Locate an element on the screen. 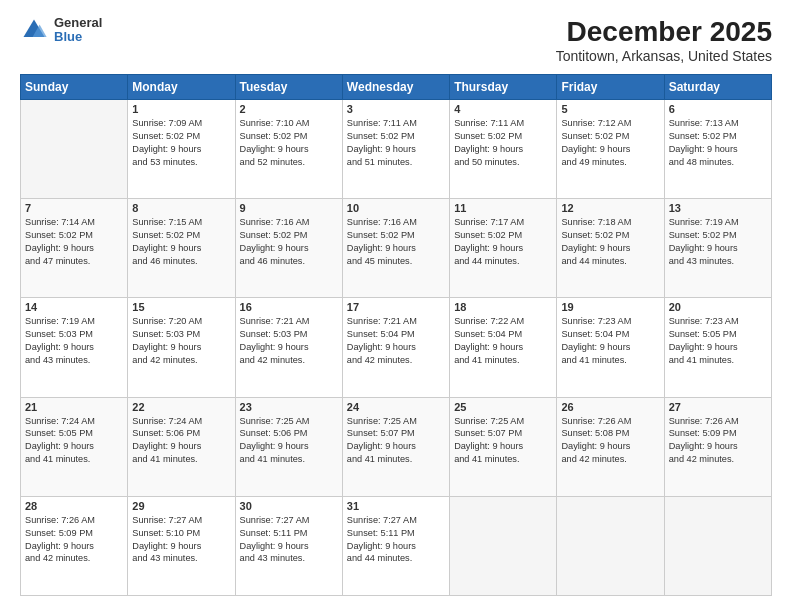  day-number: 16 is located at coordinates (289, 307).